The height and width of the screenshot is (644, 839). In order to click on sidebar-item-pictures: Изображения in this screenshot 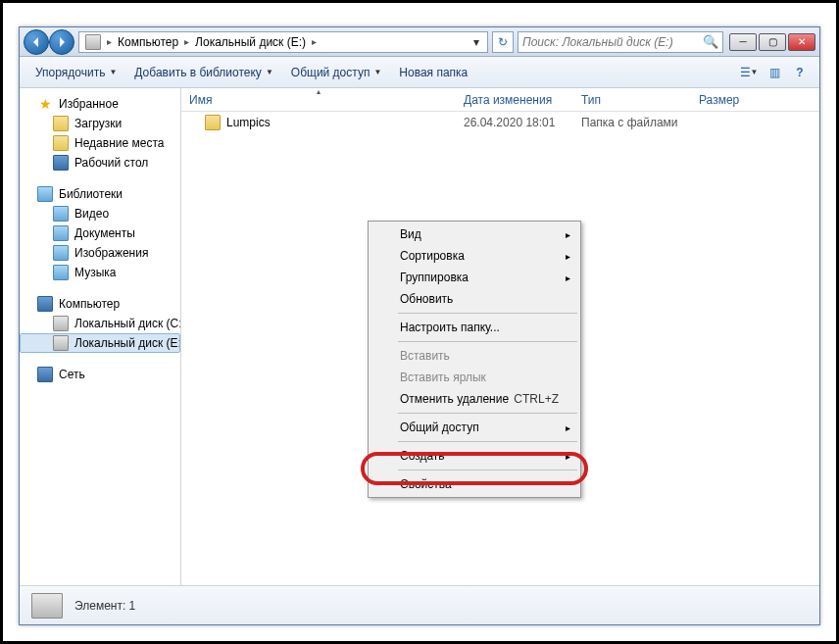, I will do `click(100, 253)`.